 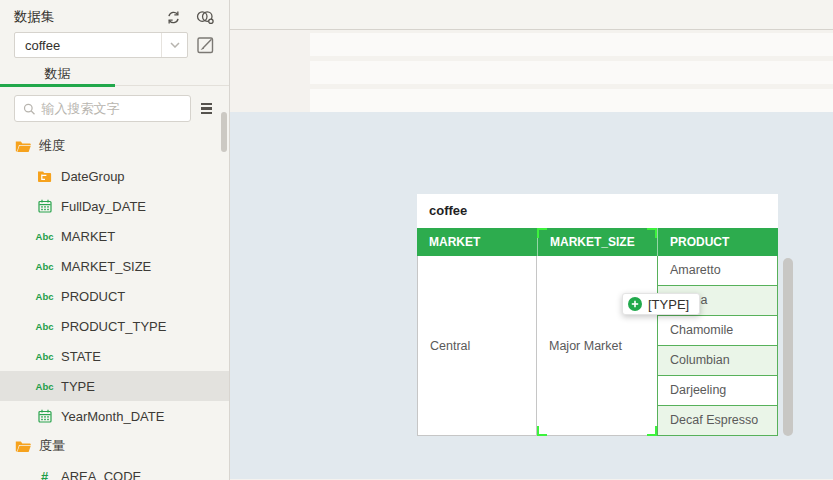 What do you see at coordinates (114, 296) in the screenshot?
I see `field-item-product: Abc PRODUCT` at bounding box center [114, 296].